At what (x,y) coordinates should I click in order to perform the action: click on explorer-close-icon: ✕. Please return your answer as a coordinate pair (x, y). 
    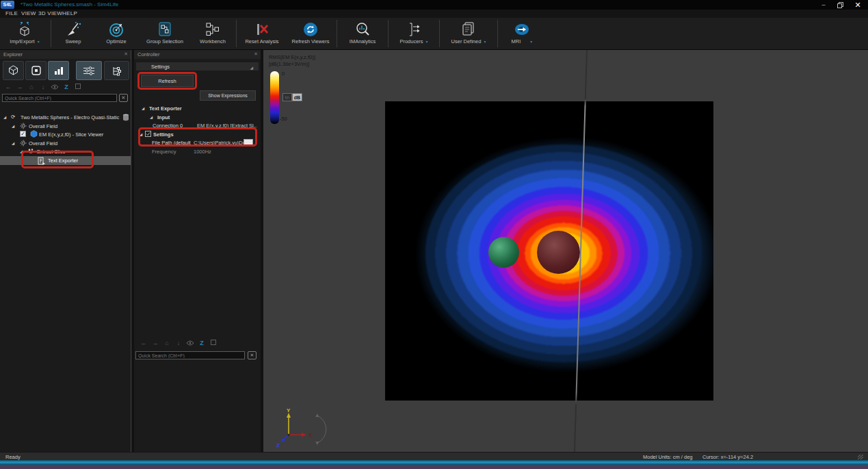
    Looking at the image, I should click on (126, 54).